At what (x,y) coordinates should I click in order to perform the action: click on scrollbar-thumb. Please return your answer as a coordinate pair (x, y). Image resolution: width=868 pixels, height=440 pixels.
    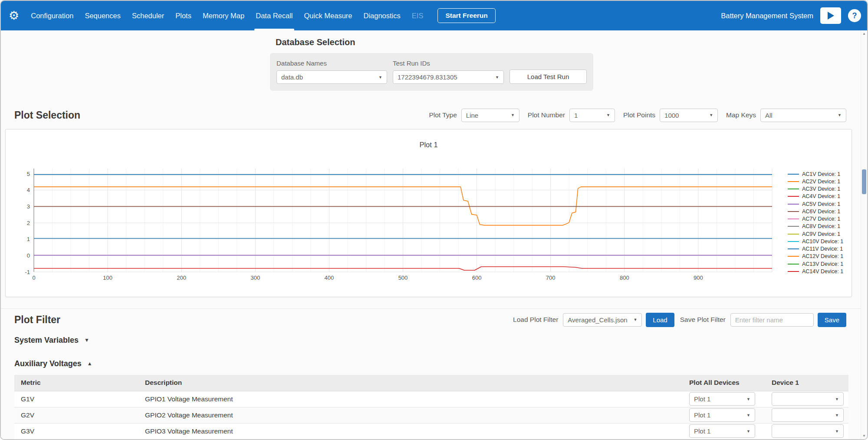
    Looking at the image, I should click on (864, 182).